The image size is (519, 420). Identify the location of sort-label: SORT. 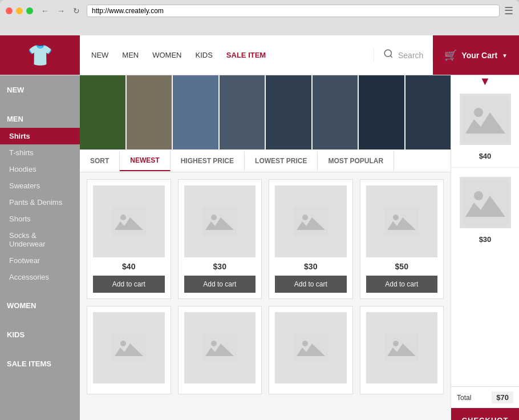
(100, 161).